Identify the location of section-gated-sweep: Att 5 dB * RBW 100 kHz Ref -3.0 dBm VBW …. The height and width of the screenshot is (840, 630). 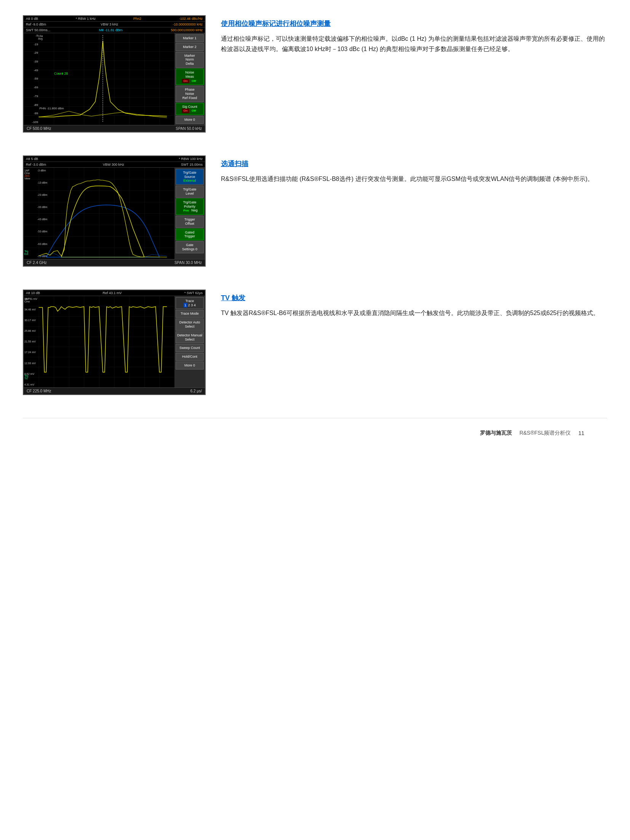
(315, 211).